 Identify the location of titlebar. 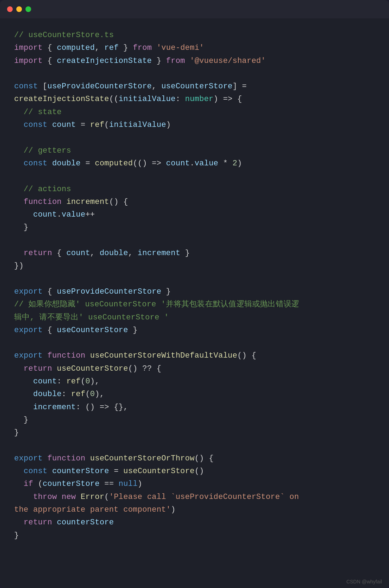
(194, 9).